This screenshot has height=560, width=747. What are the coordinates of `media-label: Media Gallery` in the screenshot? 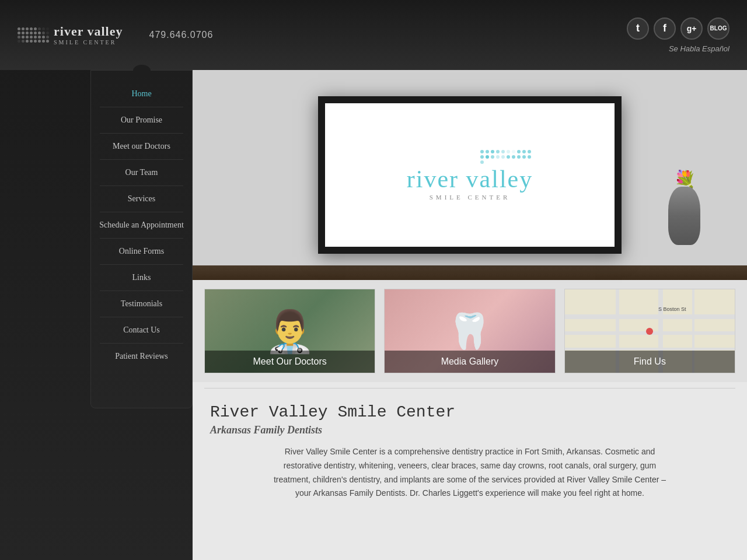 It's located at (469, 362).